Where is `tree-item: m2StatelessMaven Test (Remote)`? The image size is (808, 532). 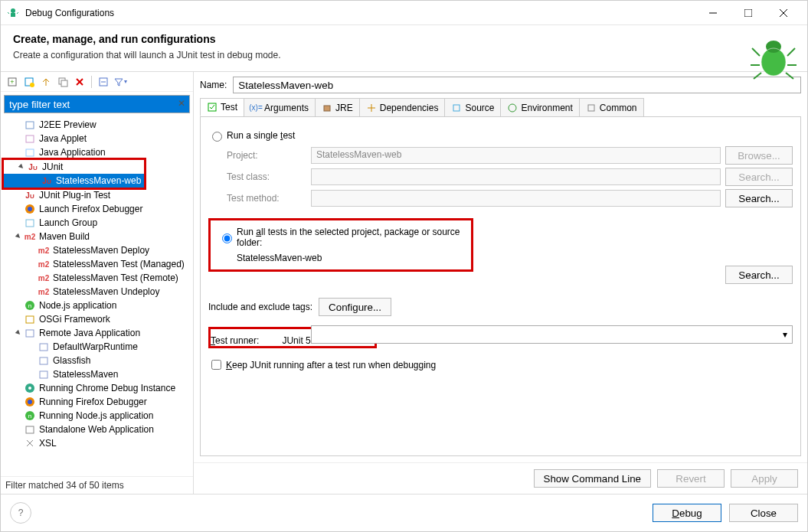
tree-item: m2StatelessMaven Test (Remote) is located at coordinates (97, 278).